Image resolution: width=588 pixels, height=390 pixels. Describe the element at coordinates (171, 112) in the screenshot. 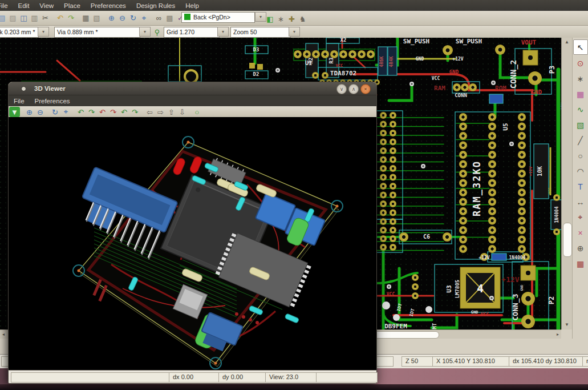

I see `pan-up-icon: ⇧` at that location.